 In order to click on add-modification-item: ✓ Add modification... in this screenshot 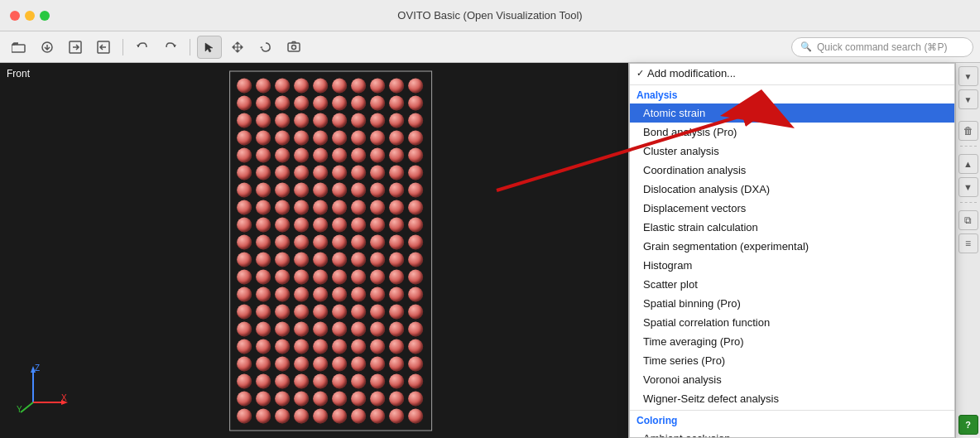, I will do `click(792, 73)`.